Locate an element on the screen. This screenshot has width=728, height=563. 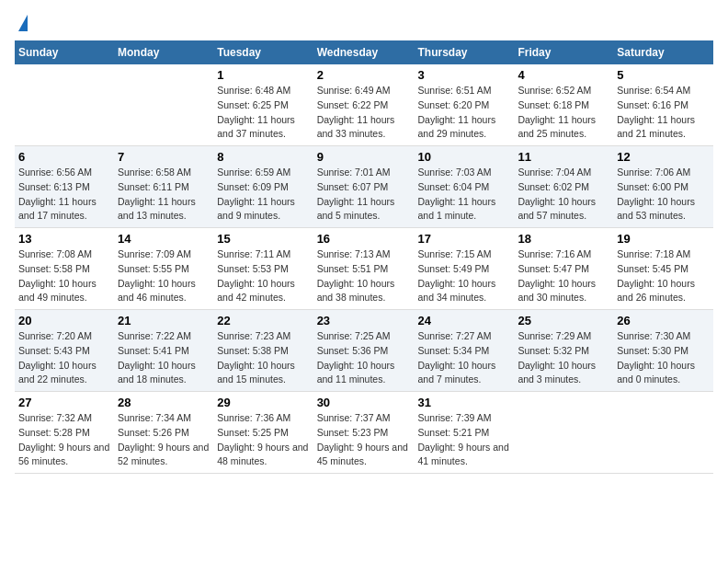
calendar-cell: 20Sunrise: 7:20 AM Sunset: 5:43 PM Dayli… is located at coordinates (64, 351).